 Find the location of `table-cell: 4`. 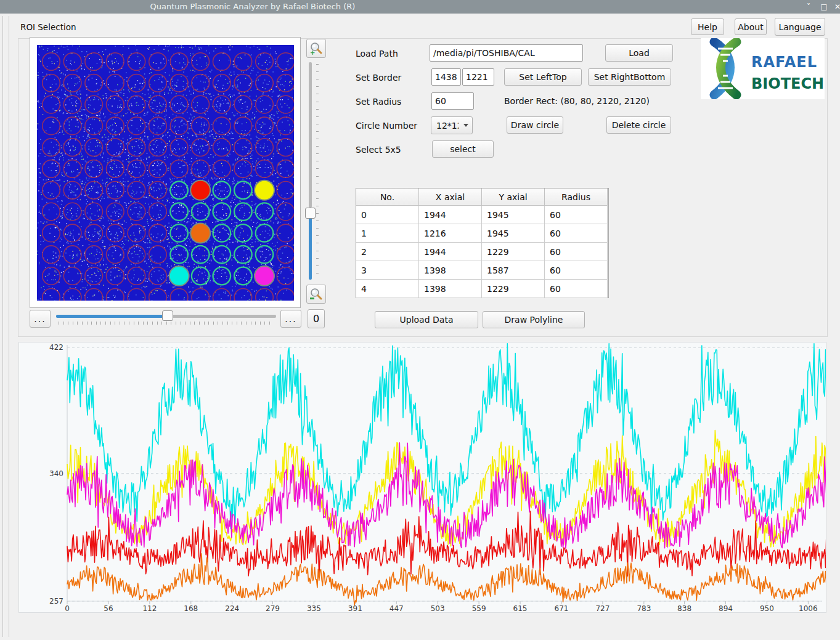

table-cell: 4 is located at coordinates (388, 289).